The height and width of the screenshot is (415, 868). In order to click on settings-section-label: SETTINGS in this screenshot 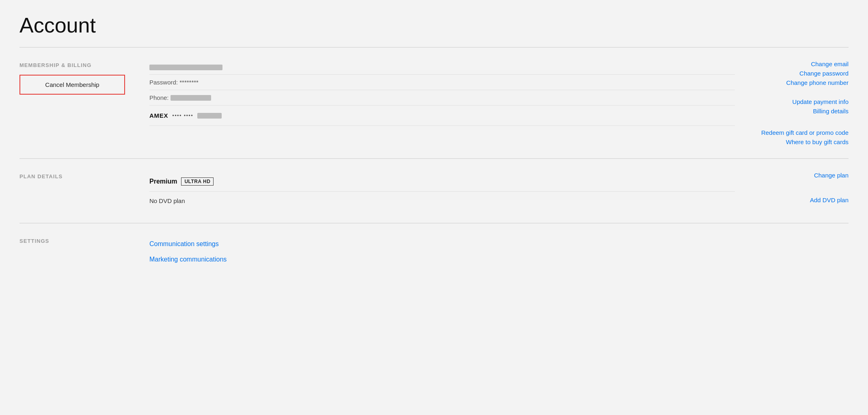, I will do `click(84, 252)`.